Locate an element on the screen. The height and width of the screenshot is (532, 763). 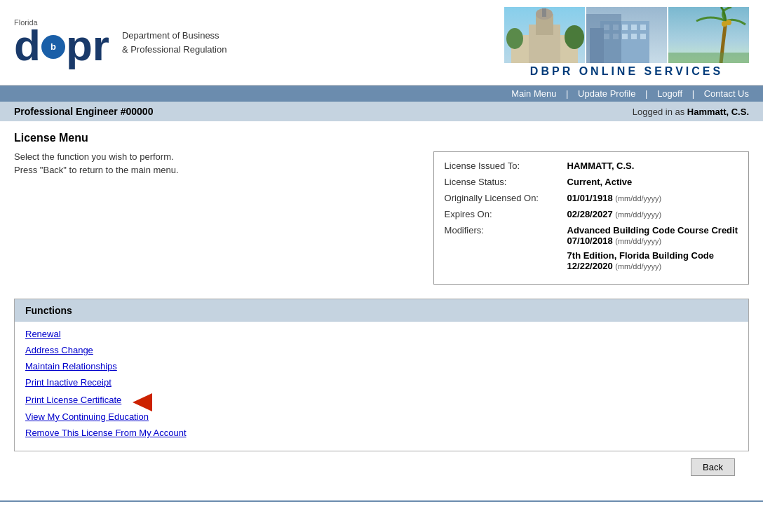
originally-licensed-row: Originally Licensed On: 01/01/1918 (mm/d… is located at coordinates (591, 198).